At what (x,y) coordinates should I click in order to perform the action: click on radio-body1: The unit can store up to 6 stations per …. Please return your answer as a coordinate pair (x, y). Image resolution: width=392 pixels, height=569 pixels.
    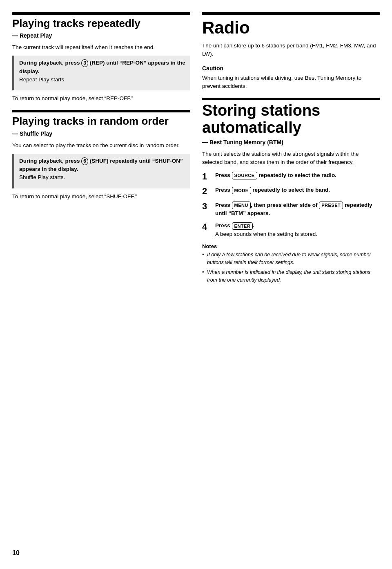
    Looking at the image, I should click on (291, 50).